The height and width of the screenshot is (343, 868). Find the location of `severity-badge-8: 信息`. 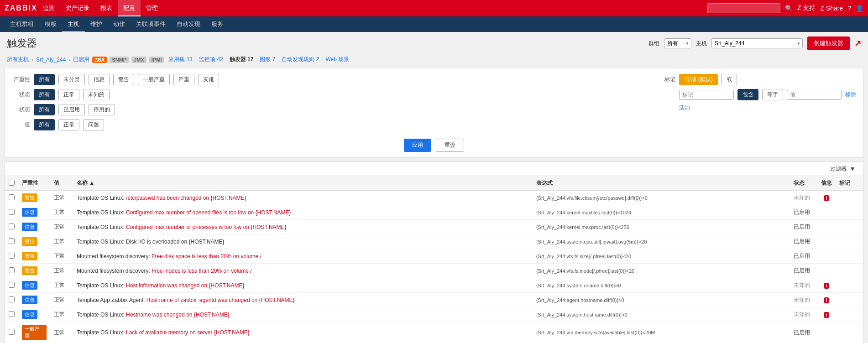

severity-badge-8: 信息 is located at coordinates (30, 315).